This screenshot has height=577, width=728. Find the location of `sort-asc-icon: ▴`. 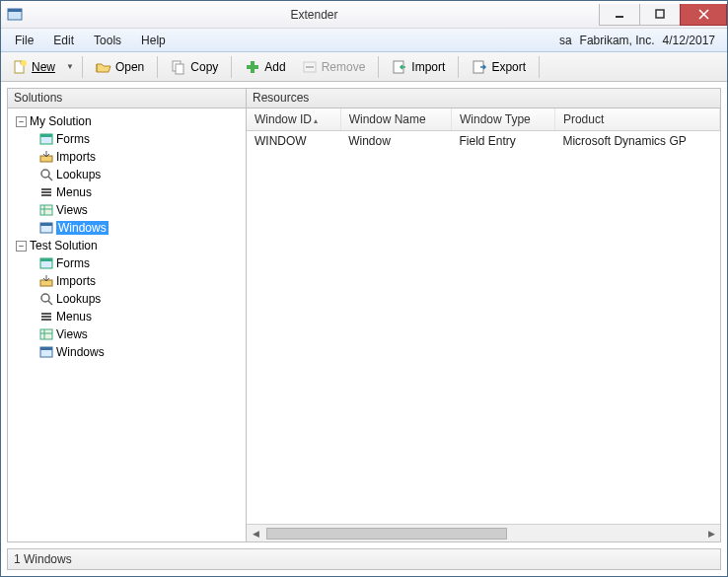

sort-asc-icon: ▴ is located at coordinates (316, 120).